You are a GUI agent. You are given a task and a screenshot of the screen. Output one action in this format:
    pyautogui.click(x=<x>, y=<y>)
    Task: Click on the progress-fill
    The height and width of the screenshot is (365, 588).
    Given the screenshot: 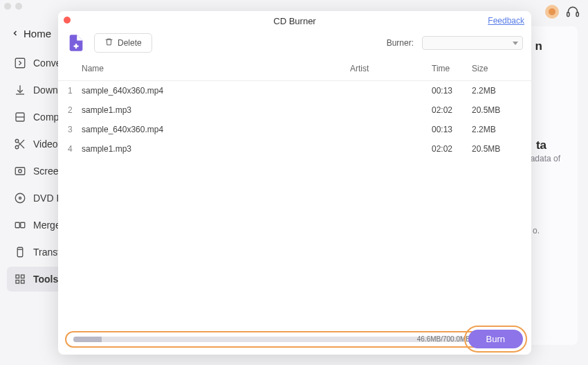 What is the action you would take?
    pyautogui.click(x=87, y=339)
    